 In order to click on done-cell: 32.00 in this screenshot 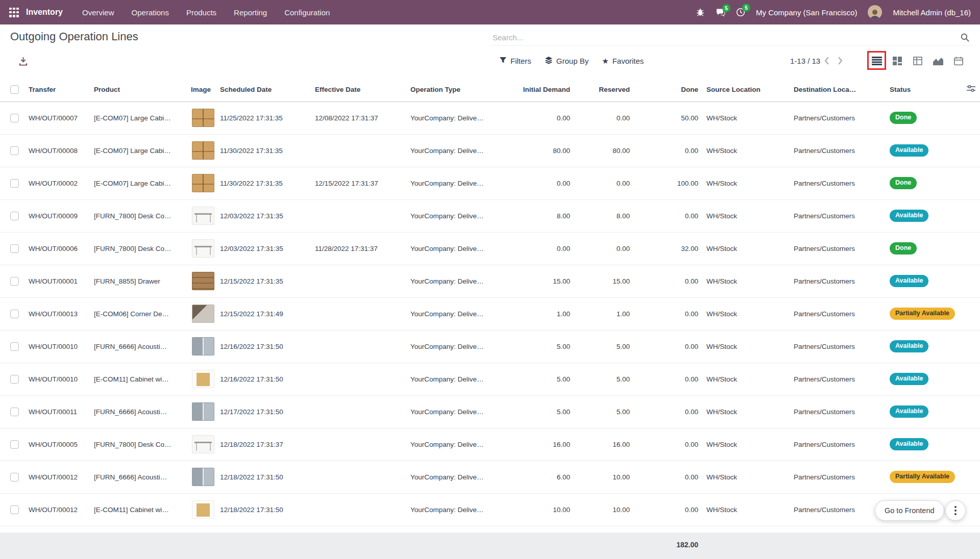, I will do `click(669, 248)`.